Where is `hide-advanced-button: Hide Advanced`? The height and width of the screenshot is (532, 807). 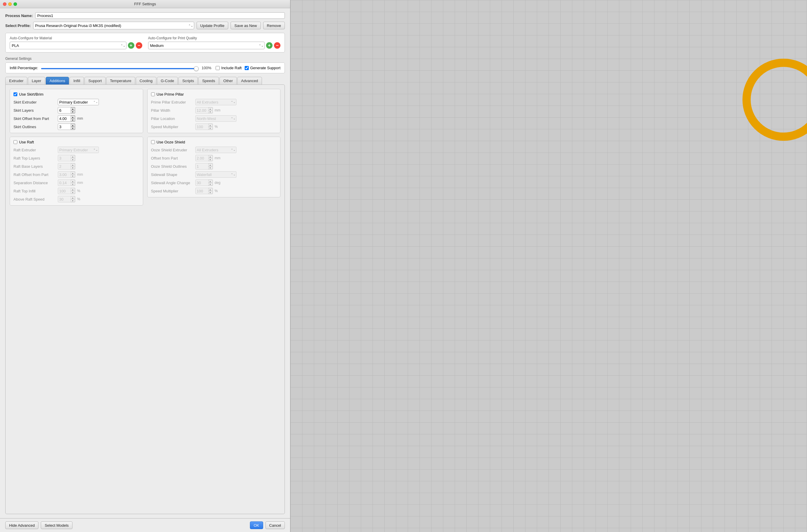
hide-advanced-button: Hide Advanced is located at coordinates (22, 525).